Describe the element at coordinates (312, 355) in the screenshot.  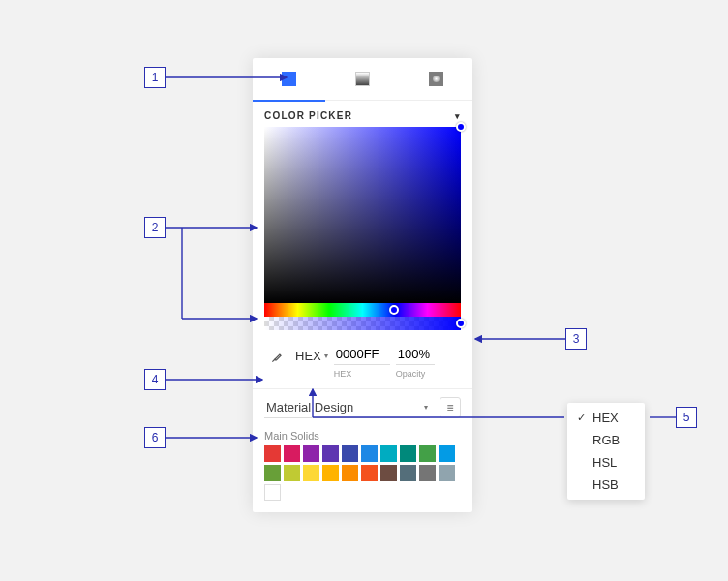
I see `color-format-select: HEX ▾` at that location.